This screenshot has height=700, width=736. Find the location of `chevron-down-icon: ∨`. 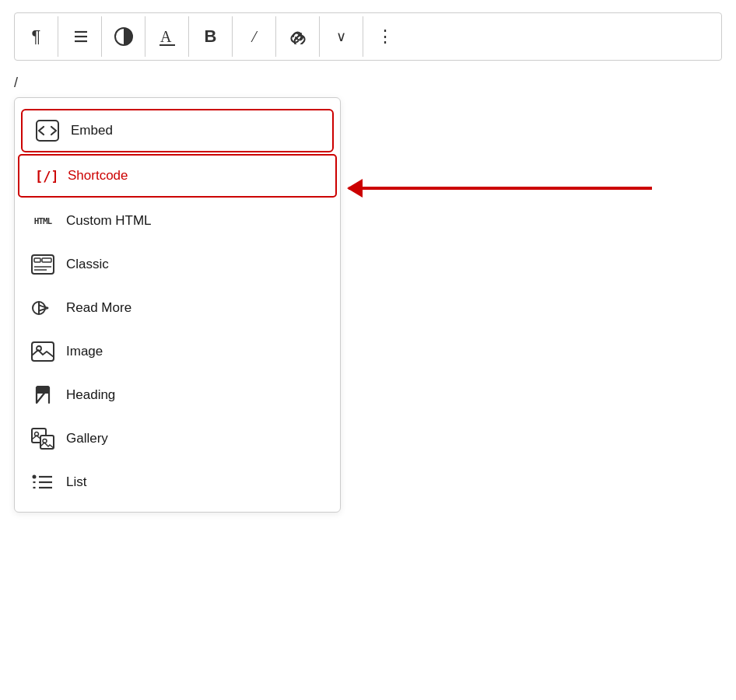

chevron-down-icon: ∨ is located at coordinates (341, 37).